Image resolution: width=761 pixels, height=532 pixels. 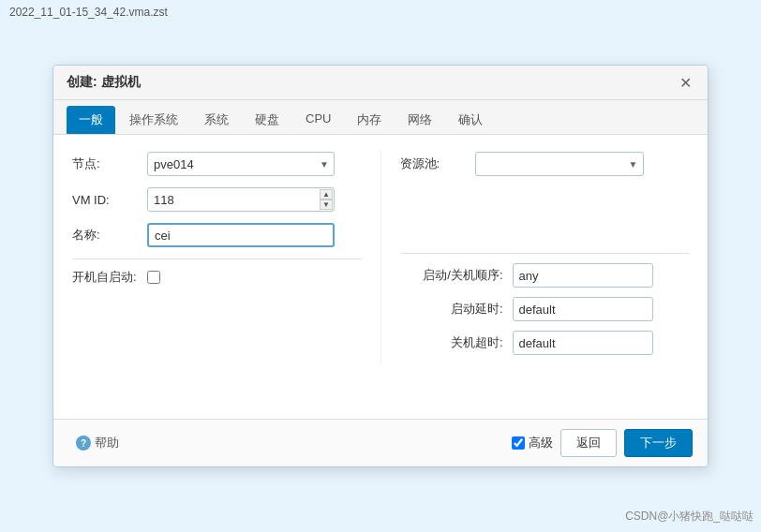 What do you see at coordinates (217, 164) in the screenshot?
I see `node-row: 节点: pve014 ▼` at bounding box center [217, 164].